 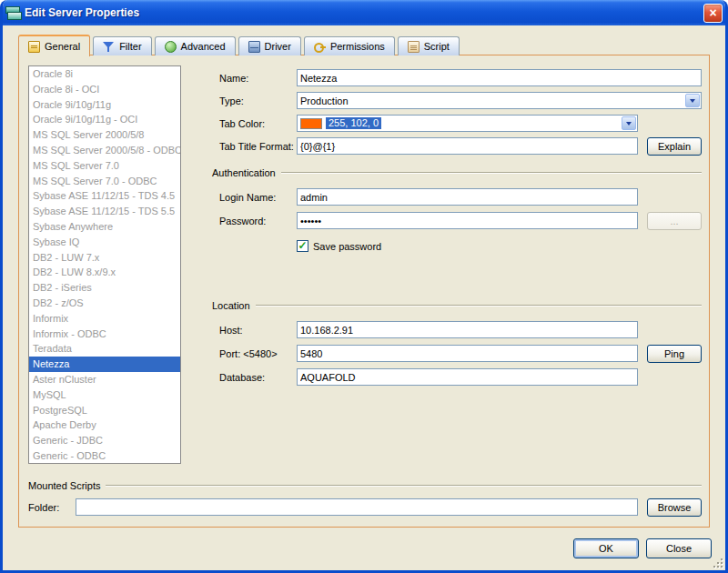 What do you see at coordinates (468, 329) in the screenshot?
I see `host-input` at bounding box center [468, 329].